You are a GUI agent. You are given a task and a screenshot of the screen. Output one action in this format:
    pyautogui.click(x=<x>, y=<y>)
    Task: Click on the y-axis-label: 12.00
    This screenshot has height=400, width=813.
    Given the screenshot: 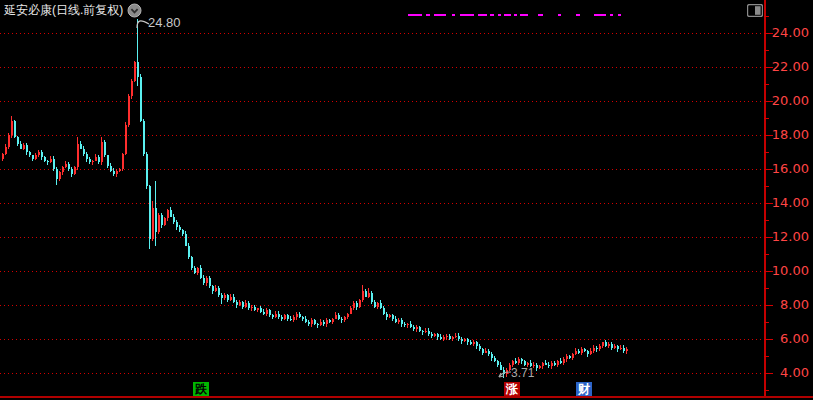 What is the action you would take?
    pyautogui.click(x=779, y=236)
    